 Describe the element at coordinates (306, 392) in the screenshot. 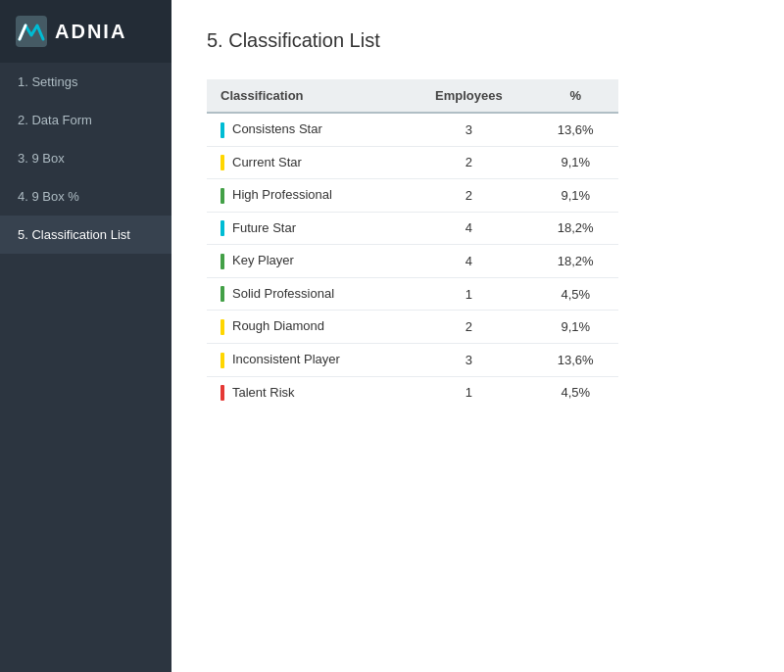

I see `cell-name-8: Talent Risk` at that location.